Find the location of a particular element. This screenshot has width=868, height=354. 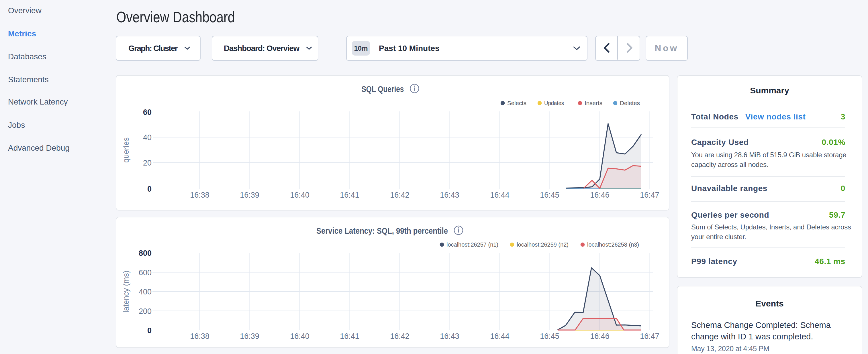

svg-text: localhost:26259 (n2) is located at coordinates (542, 245).